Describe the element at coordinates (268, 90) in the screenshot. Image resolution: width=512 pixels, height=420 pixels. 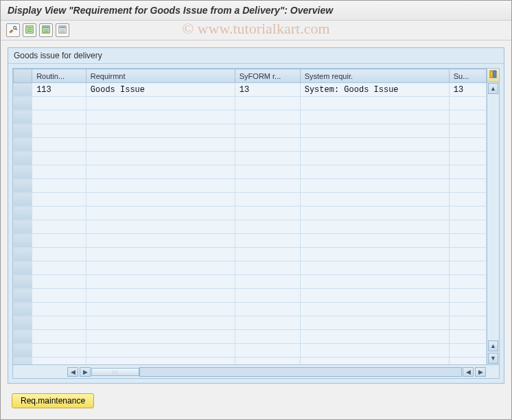
I see `cell-syform: 13` at that location.